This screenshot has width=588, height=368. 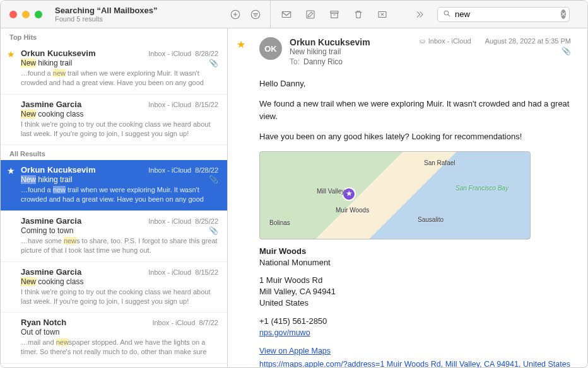 What do you see at coordinates (285, 333) in the screenshot?
I see `location-website-link: nps.gov/muwo` at bounding box center [285, 333].